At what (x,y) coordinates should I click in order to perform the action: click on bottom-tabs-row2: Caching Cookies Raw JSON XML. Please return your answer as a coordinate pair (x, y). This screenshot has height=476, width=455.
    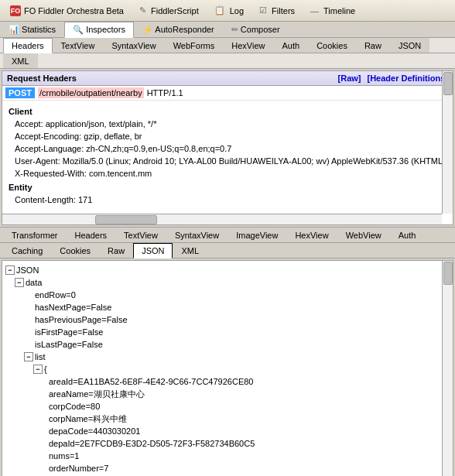
    Looking at the image, I should click on (228, 251).